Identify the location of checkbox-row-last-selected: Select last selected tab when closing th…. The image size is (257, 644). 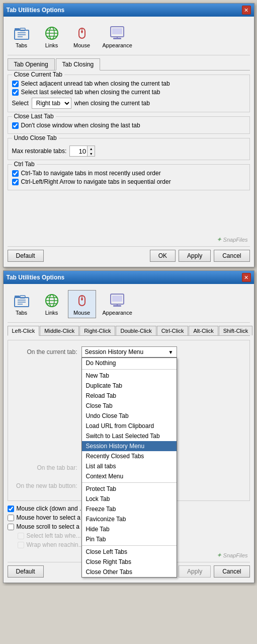
(129, 92).